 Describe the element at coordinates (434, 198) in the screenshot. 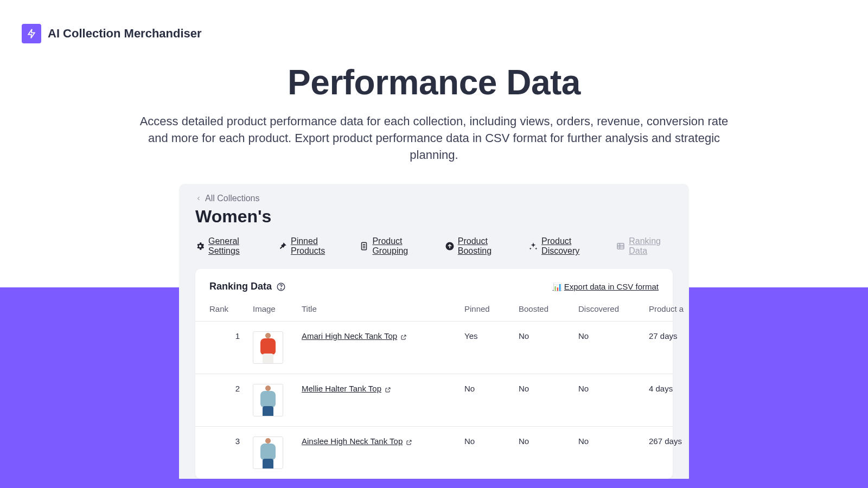

I see `breadcrumb-back: All Collections` at that location.